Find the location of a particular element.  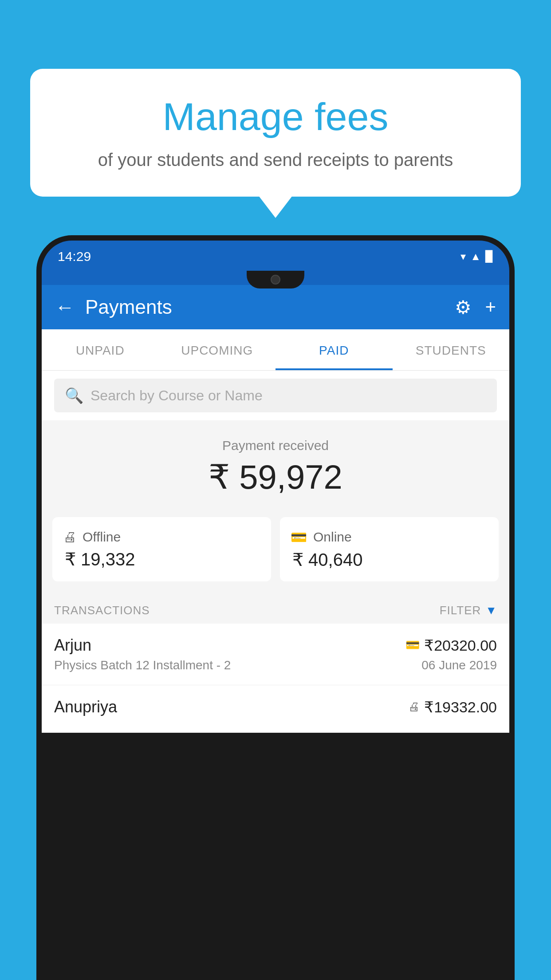

search-icon: 🔍 is located at coordinates (74, 395).